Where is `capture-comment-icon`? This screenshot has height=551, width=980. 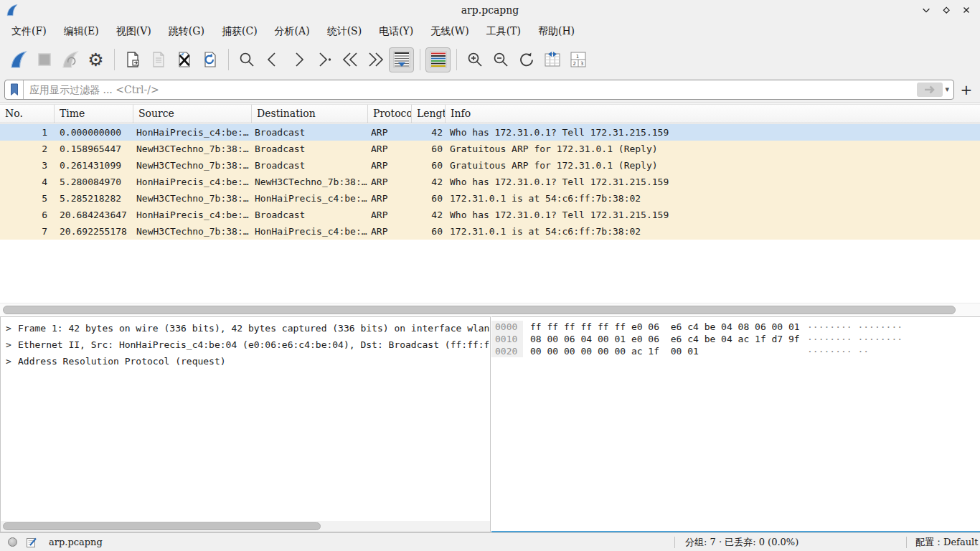 capture-comment-icon is located at coordinates (32, 542).